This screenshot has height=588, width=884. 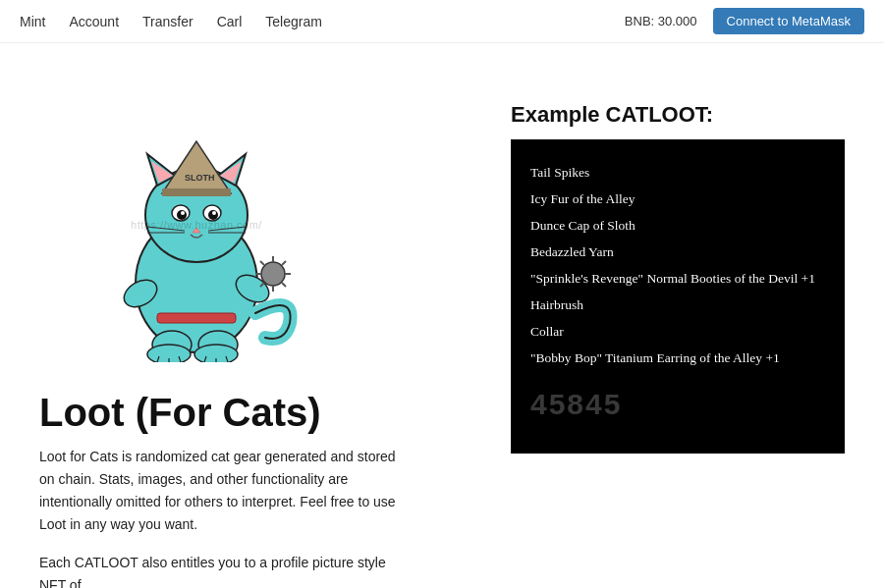 What do you see at coordinates (678, 173) in the screenshot?
I see `catloot-item: Tail Spikes` at bounding box center [678, 173].